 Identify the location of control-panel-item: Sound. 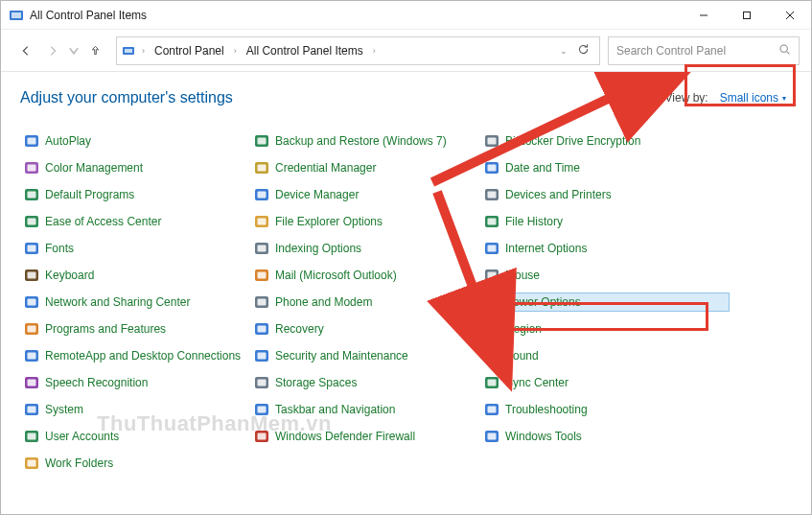
(605, 356).